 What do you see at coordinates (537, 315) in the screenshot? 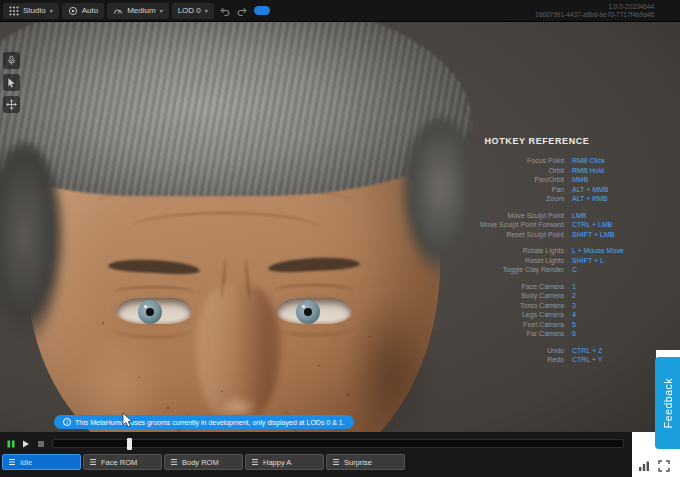
I see `hotkey-row: Legs Camera4` at bounding box center [537, 315].